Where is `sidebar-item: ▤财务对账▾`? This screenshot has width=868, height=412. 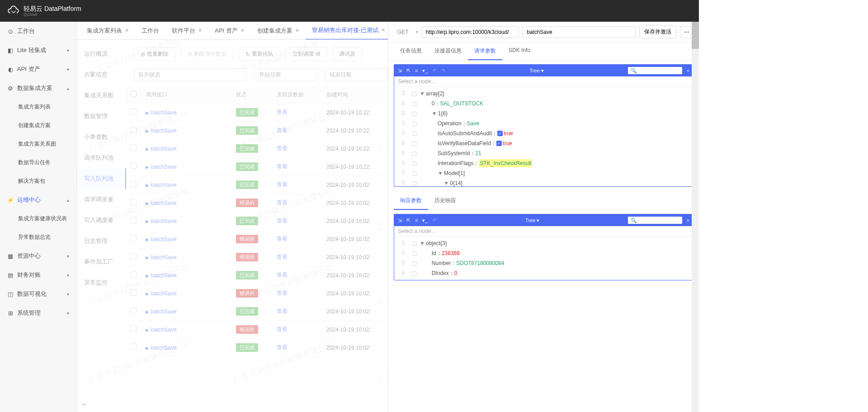 sidebar-item: ▤财务对账▾ is located at coordinates (38, 275).